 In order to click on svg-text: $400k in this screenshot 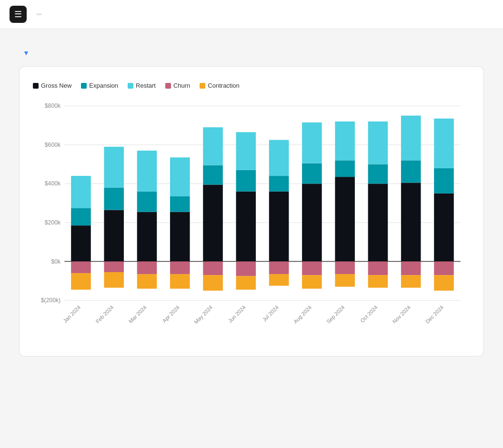, I will do `click(53, 183)`.